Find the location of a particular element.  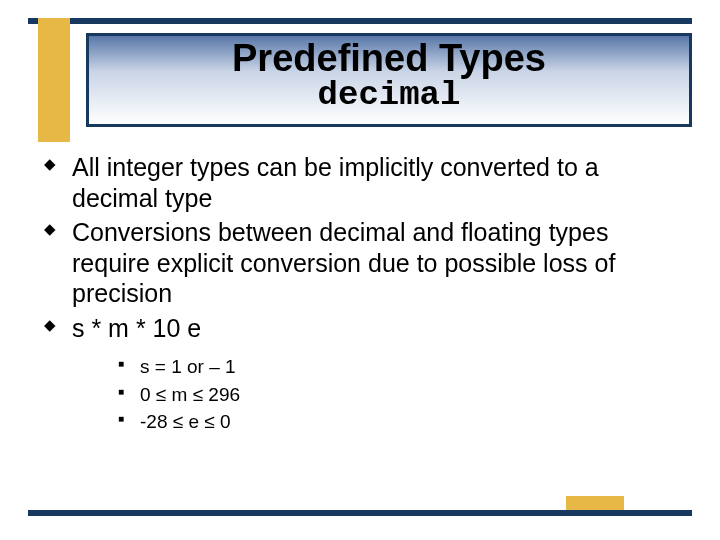

sub-bullet-item: -28 ≤ e ≤ 0 is located at coordinates (403, 422).